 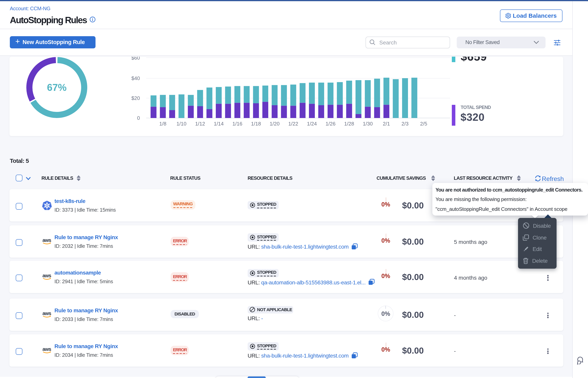 I want to click on svg-text: $20, so click(x=136, y=98).